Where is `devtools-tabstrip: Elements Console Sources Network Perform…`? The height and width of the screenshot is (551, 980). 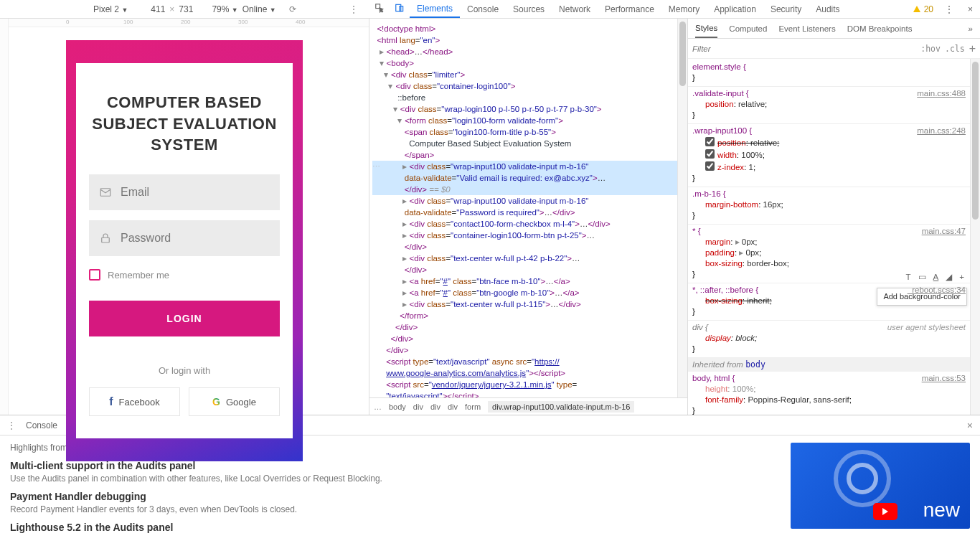
devtools-tabstrip: Elements Console Sources Network Perform… is located at coordinates (674, 9).